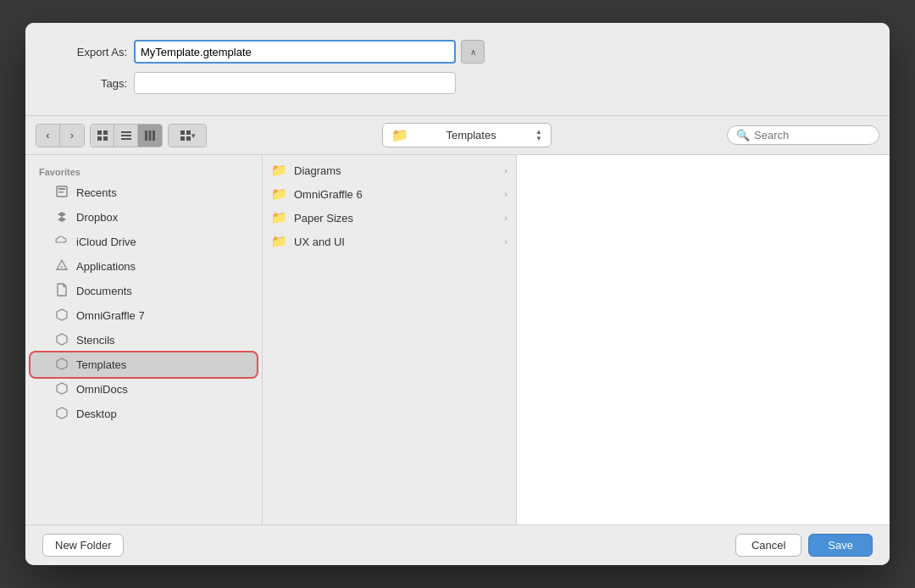 This screenshot has width=915, height=588. What do you see at coordinates (89, 83) in the screenshot?
I see `tags-label: Tags:` at bounding box center [89, 83].